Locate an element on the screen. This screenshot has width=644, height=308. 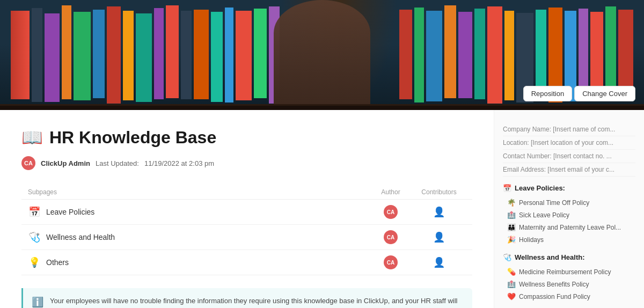
subpage-author-others: CA is located at coordinates (391, 262).